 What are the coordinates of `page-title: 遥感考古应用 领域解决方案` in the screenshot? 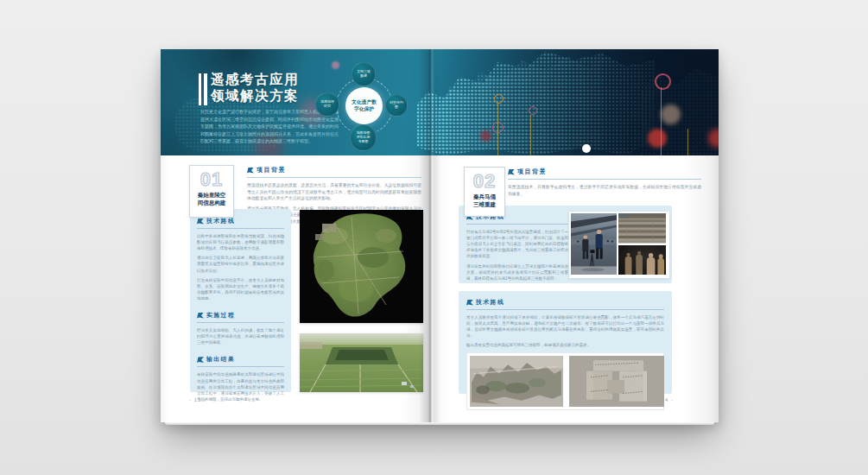 It's located at (255, 88).